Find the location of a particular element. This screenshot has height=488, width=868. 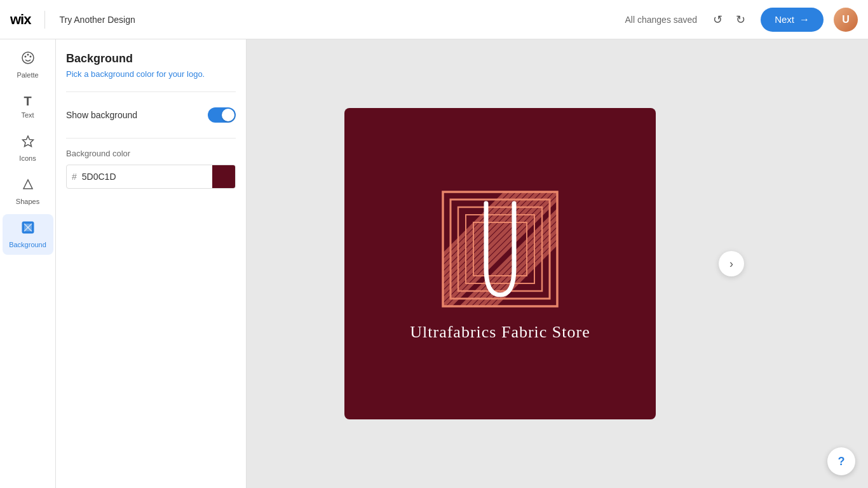

panel-subtitle: Pick a background color for your logo. is located at coordinates (151, 74).